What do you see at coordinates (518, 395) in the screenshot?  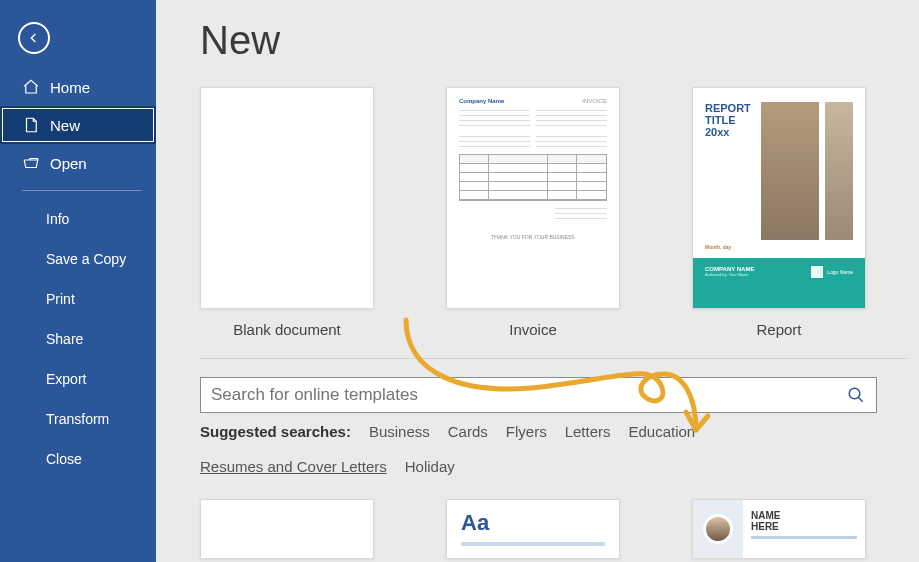 I see `search-input` at bounding box center [518, 395].